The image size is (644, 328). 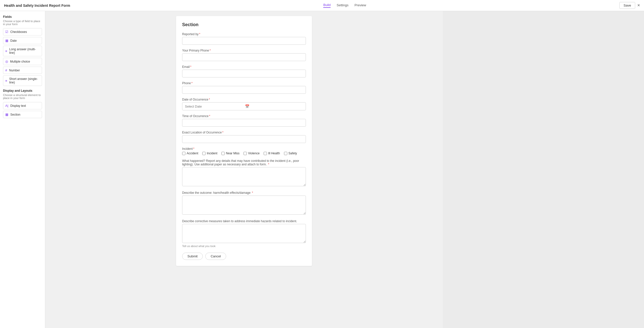 I want to click on checkboxes-icon: ☑, so click(x=7, y=32).